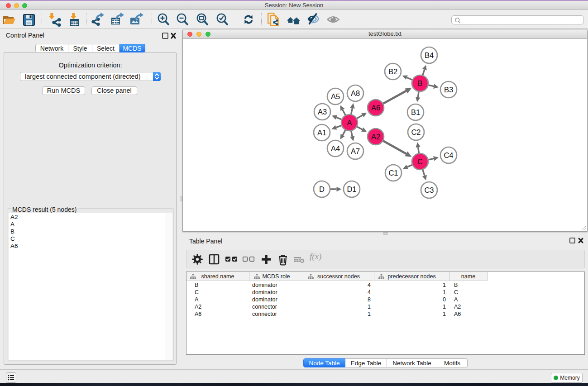 The image size is (588, 386). Describe the element at coordinates (376, 108) in the screenshot. I see `svg-text: A6` at that location.